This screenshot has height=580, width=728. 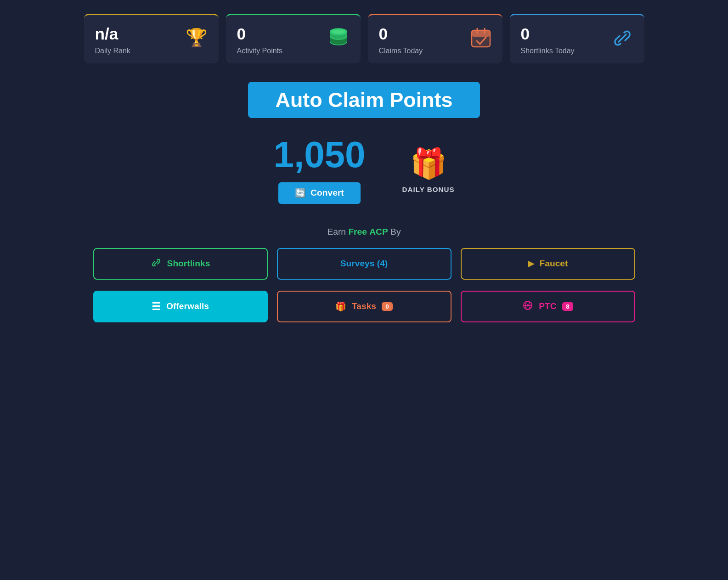 I want to click on tasks-label: Tasks, so click(x=364, y=306).